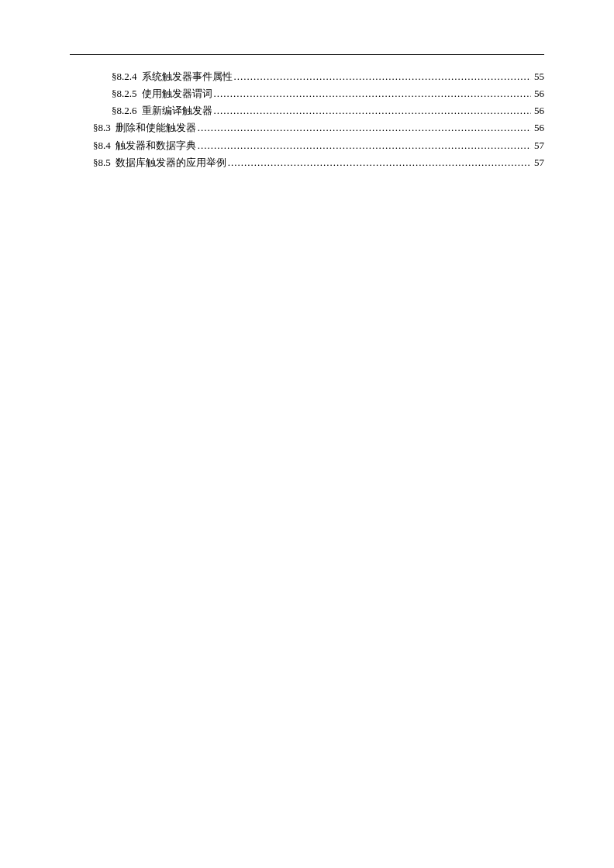 The image size is (614, 868). What do you see at coordinates (307, 54) in the screenshot?
I see `top-rule` at bounding box center [307, 54].